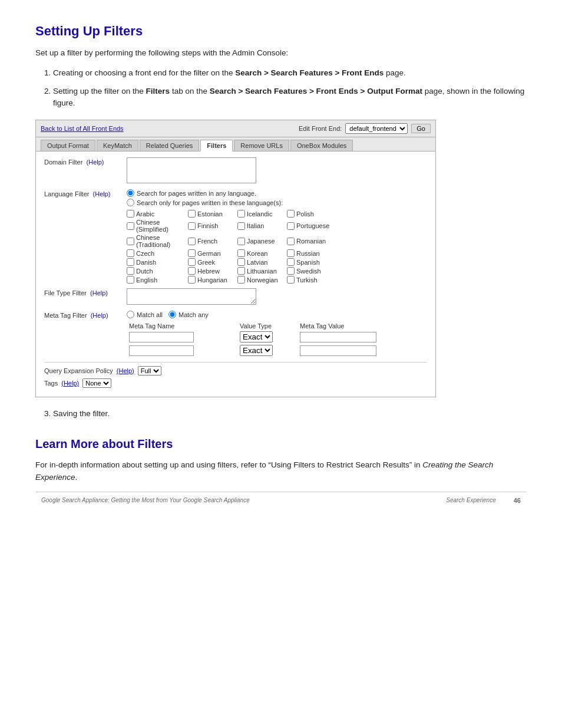  What do you see at coordinates (236, 144) in the screenshot?
I see `tab-row: Output Format KeyMatch Related Queries F…` at bounding box center [236, 144].